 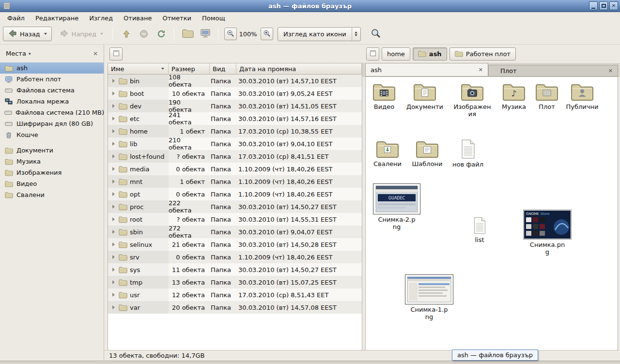 What do you see at coordinates (235, 119) in the screenshot?
I see `table-row: etc241 обектаПапка30.03.2010 (вт) 14,57,…` at bounding box center [235, 119].